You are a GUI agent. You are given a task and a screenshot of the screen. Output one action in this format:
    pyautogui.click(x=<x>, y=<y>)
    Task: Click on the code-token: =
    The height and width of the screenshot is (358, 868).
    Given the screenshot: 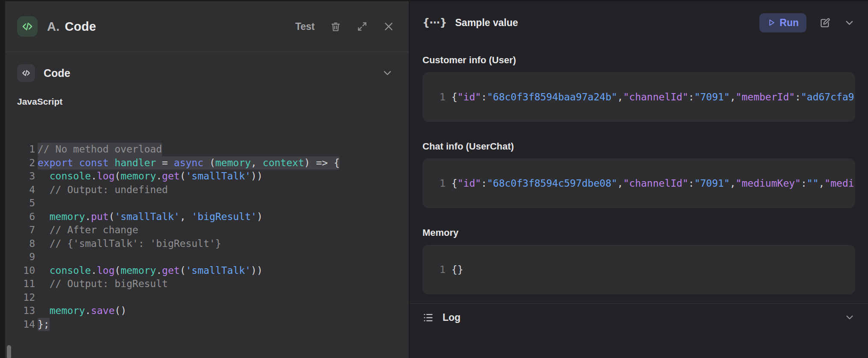 What is the action you would take?
    pyautogui.click(x=165, y=163)
    